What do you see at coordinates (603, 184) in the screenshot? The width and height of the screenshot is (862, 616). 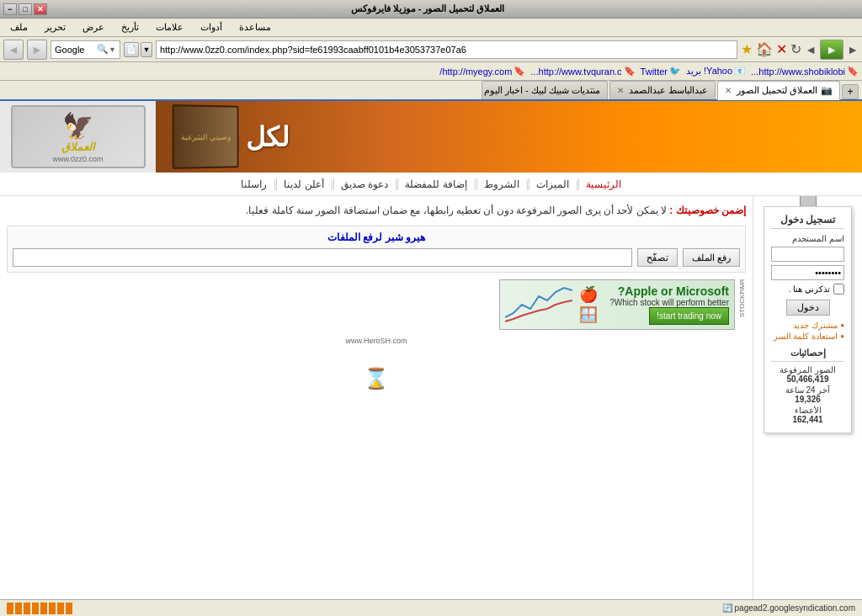 I see `nav-home: الرئيسية` at bounding box center [603, 184].